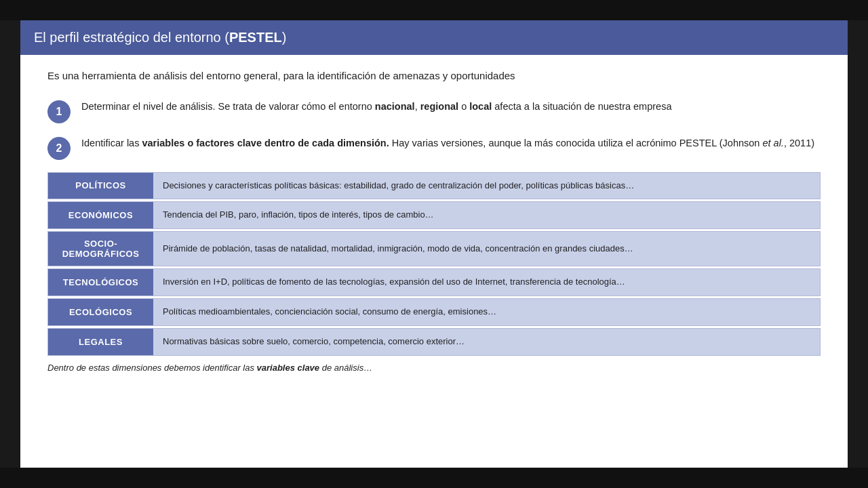 The width and height of the screenshot is (868, 488). What do you see at coordinates (434, 367) in the screenshot?
I see `footer-text: Dentro de estas dimensiones debemos iden…` at bounding box center [434, 367].